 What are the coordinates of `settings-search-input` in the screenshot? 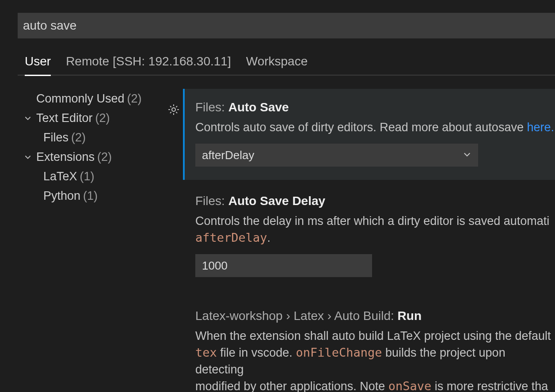 It's located at (286, 26).